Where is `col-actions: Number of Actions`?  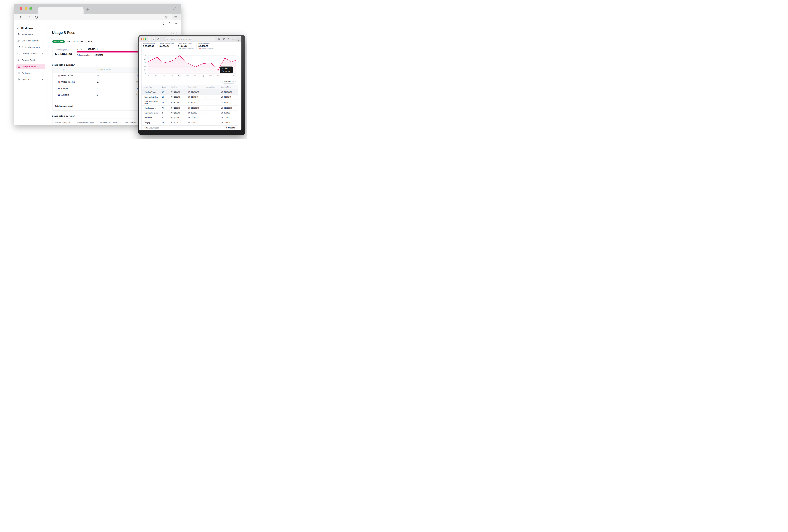
col-actions: Number of Actions is located at coordinates (104, 70).